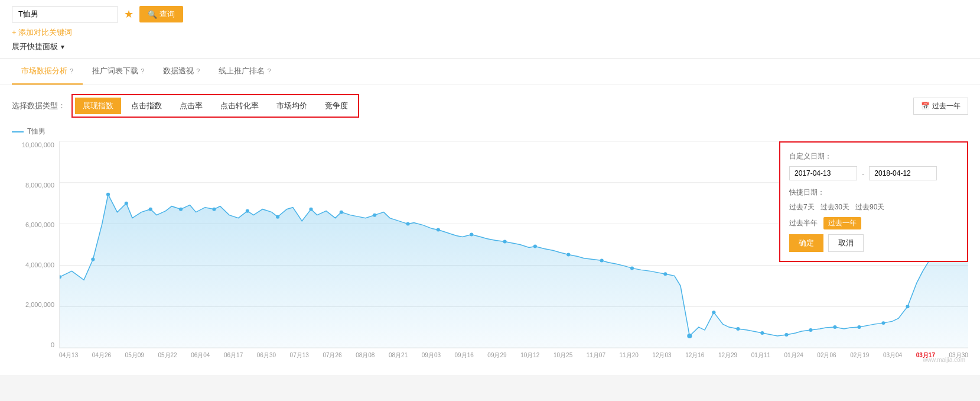 The width and height of the screenshot is (980, 401). Describe the element at coordinates (240, 106) in the screenshot. I see `metric-btn-3: 点击转化率` at that location.